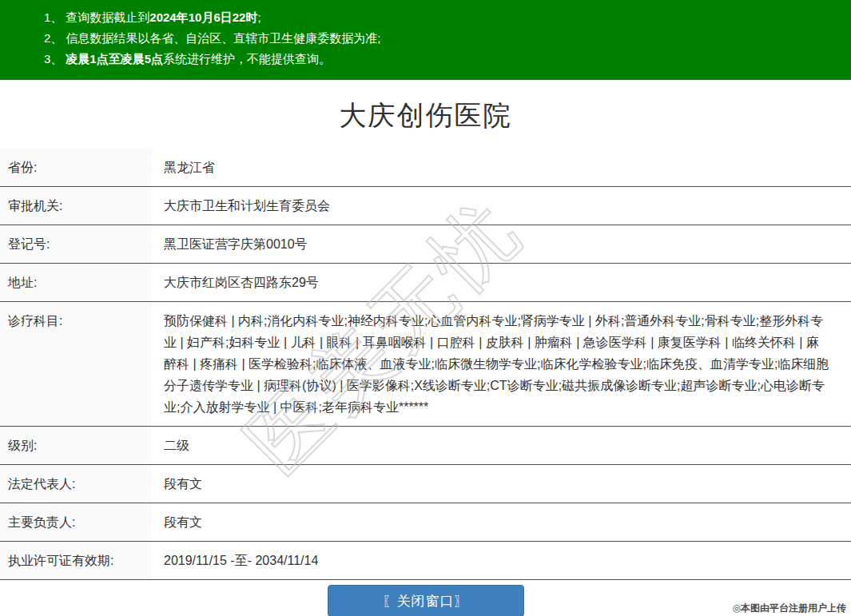  Describe the element at coordinates (53, 18) in the screenshot. I see `notice-number: 1、` at that location.